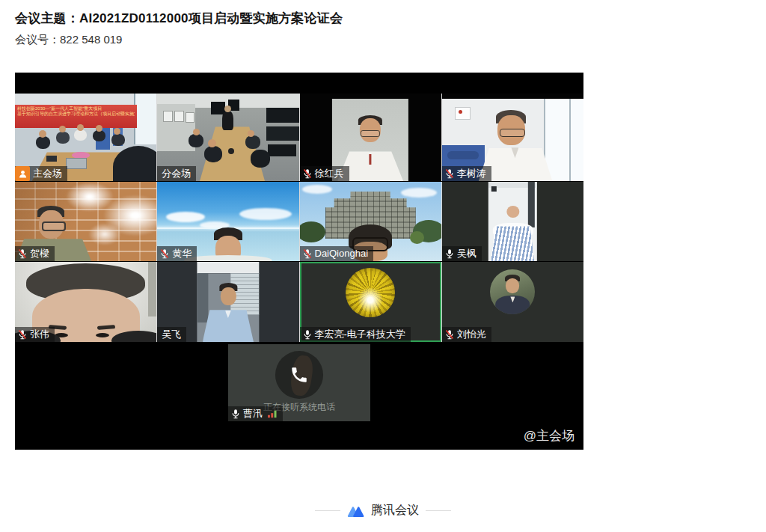 This screenshot has height=532, width=766. I want to click on participant-name: 刘怡光, so click(471, 334).